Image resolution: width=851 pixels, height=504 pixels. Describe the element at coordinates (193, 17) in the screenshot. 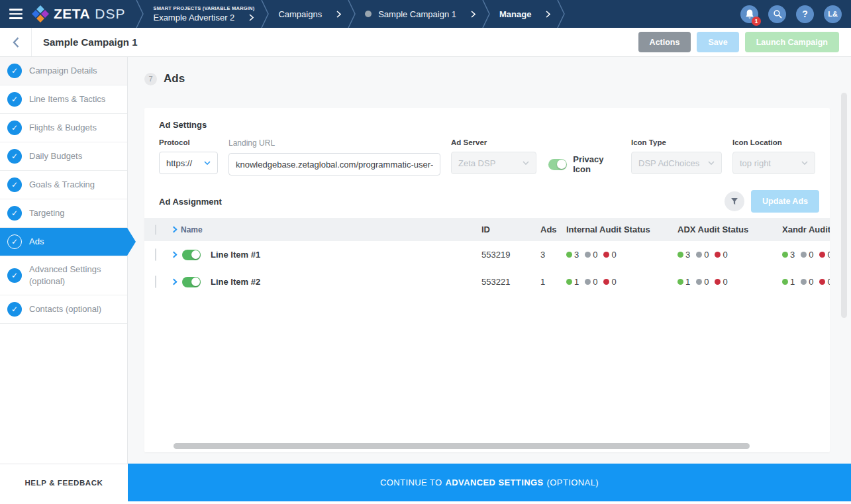

I see `advertiser-name: Example Advertiser 2` at that location.